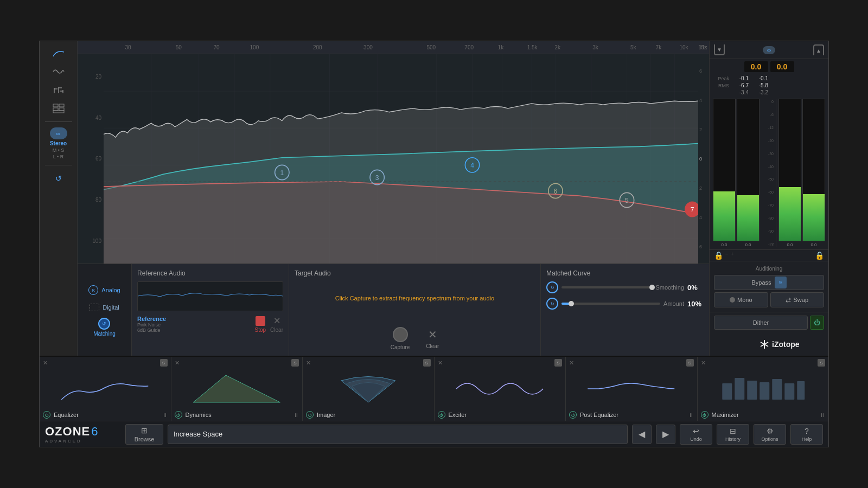 The width and height of the screenshot is (868, 488). What do you see at coordinates (47, 415) in the screenshot?
I see `equalizer-power-btn: ⏻` at bounding box center [47, 415].